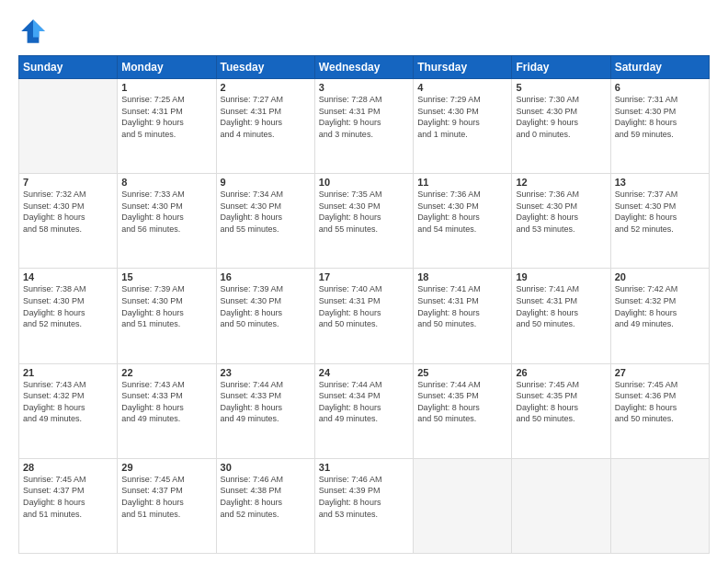  Describe the element at coordinates (68, 410) in the screenshot. I see `day-cell: 21Sunrise: 7:43 AMSunset: 4:32 PMDayligh…` at that location.